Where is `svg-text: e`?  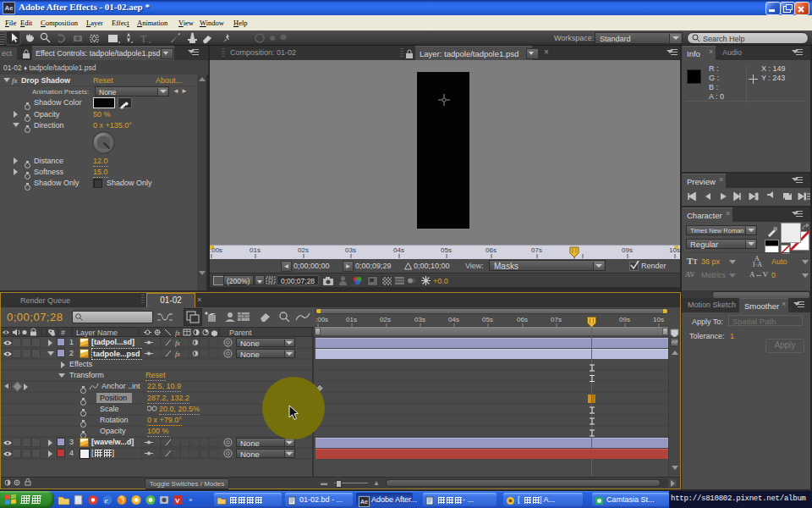 svg-text: e is located at coordinates (107, 500).